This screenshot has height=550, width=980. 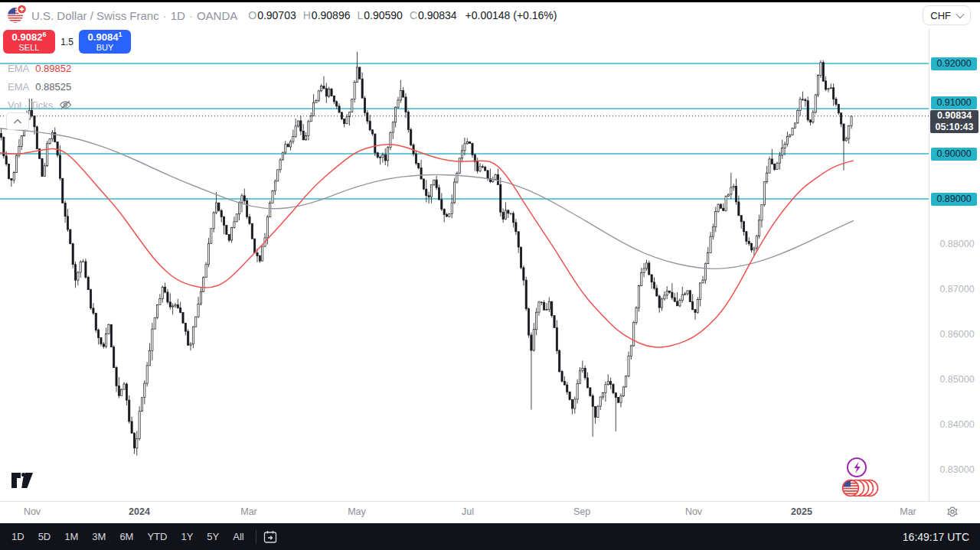 What do you see at coordinates (29, 41) in the screenshot?
I see `sell-button: 0.90826 SELL` at bounding box center [29, 41].